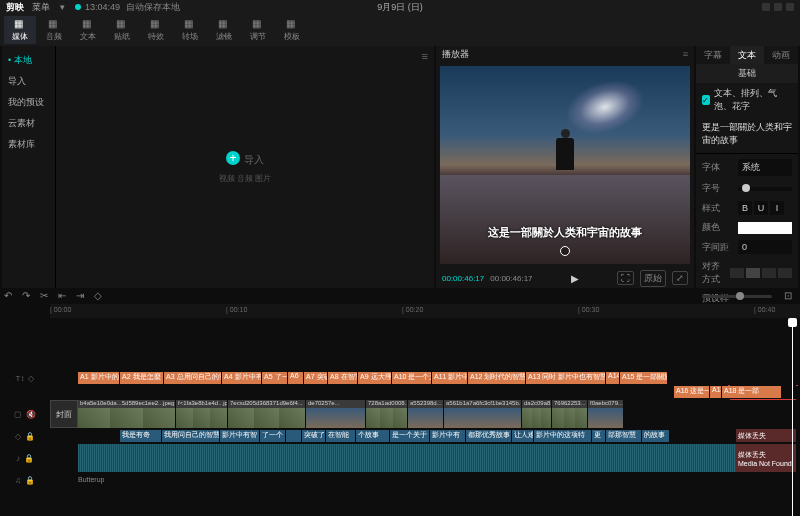  Describe the element at coordinates (343, 378) in the screenshot. I see `textclip: A8 在智慧` at that location.